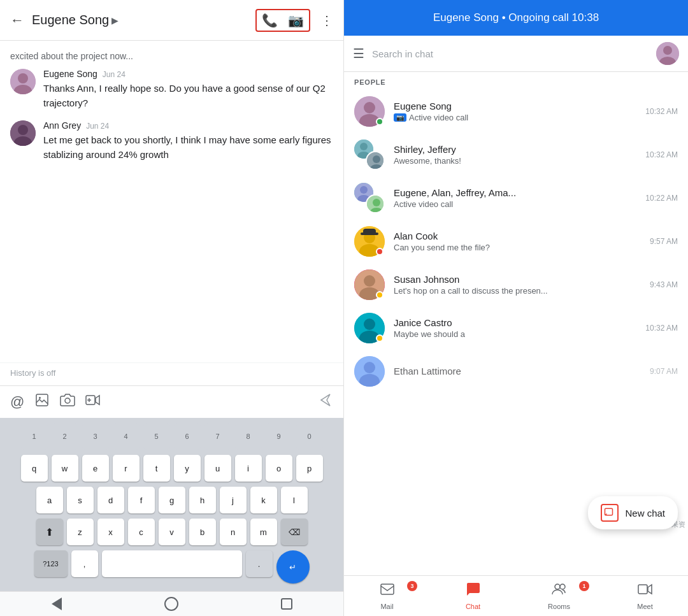 The width and height of the screenshot is (688, 616). Describe the element at coordinates (172, 436) in the screenshot. I see `number-hint-row: 1 2 3 4 5 6 7 8 9 0` at that location.